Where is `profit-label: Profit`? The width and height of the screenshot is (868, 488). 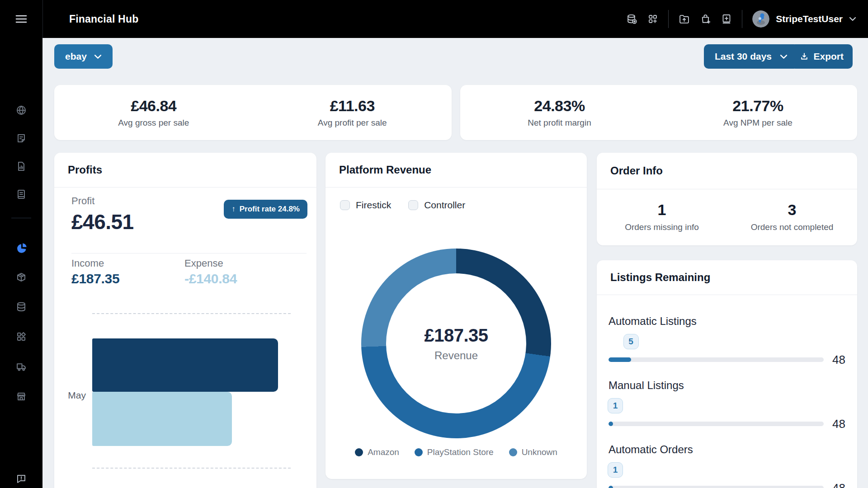
profit-label: Profit is located at coordinates (83, 201).